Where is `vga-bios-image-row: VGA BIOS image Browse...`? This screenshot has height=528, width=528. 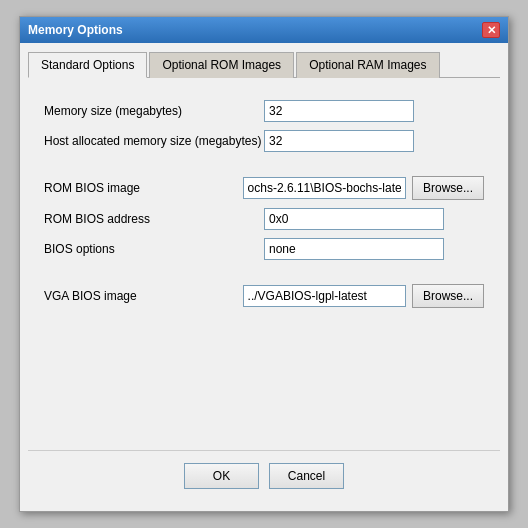 vga-bios-image-row: VGA BIOS image Browse... is located at coordinates (264, 296).